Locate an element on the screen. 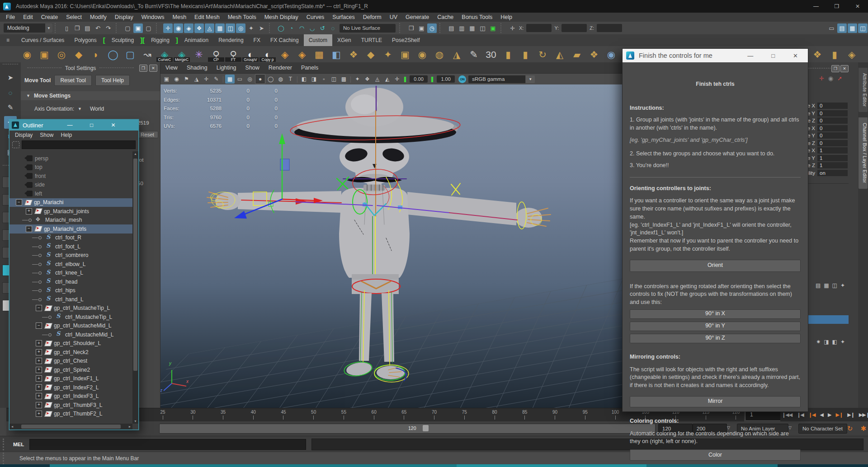 The height and width of the screenshot is (467, 868). viewport-menu-item: Shading is located at coordinates (197, 68).